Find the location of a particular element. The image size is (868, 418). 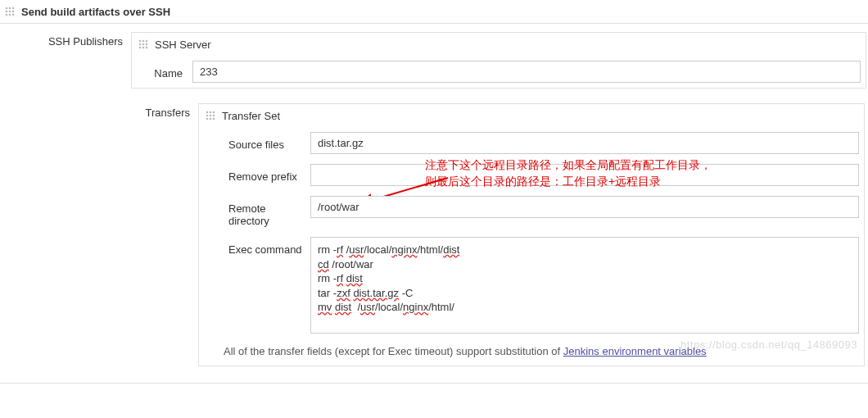

name-input is located at coordinates (527, 72).